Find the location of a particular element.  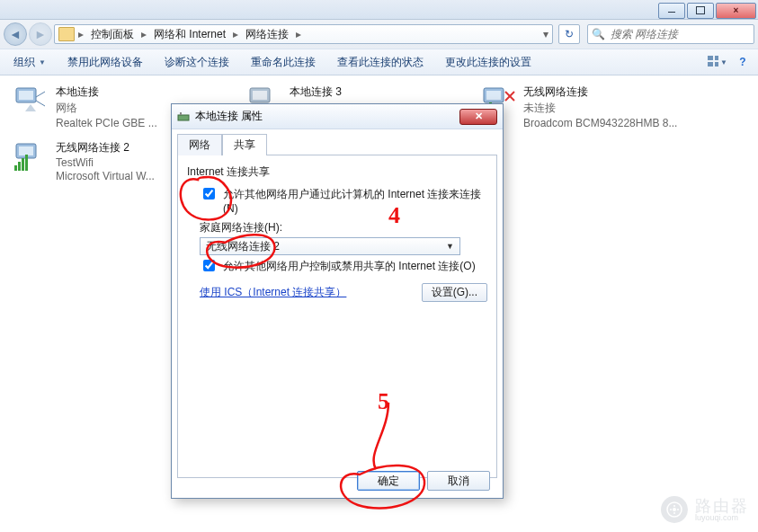

nic-icon is located at coordinates (183, 117).